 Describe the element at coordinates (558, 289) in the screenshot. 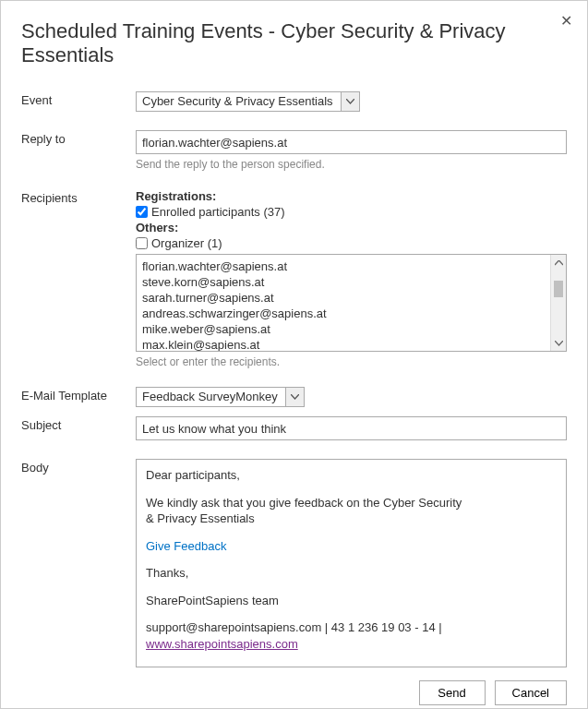

I see `scroll-thumb` at that location.